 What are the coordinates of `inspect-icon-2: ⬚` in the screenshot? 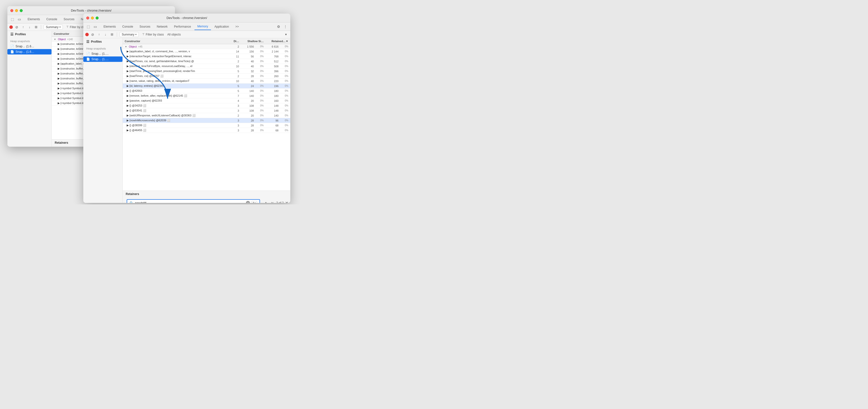 It's located at (88, 27).